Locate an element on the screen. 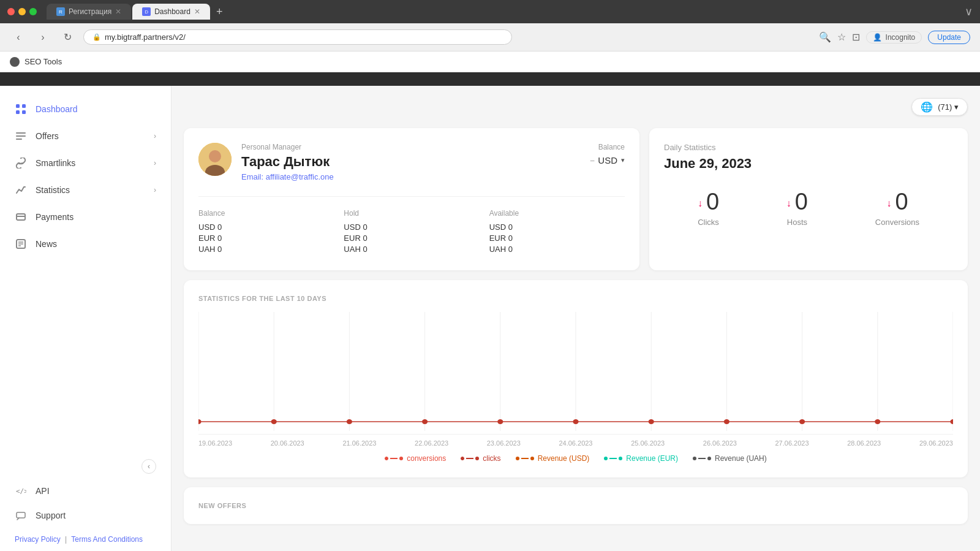 The image size is (980, 551). seo-bar-label: SEO Tools is located at coordinates (43, 61).